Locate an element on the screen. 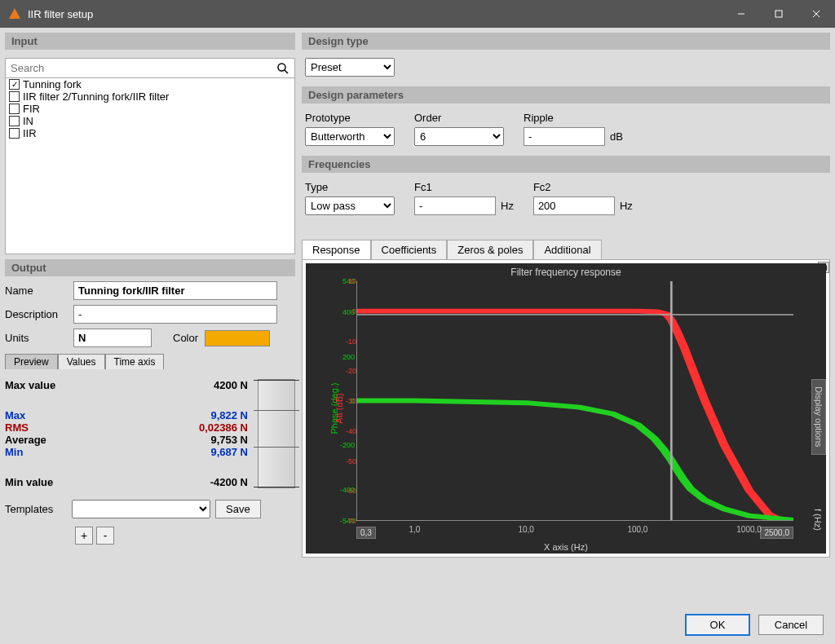  order-label: Order is located at coordinates (459, 117).